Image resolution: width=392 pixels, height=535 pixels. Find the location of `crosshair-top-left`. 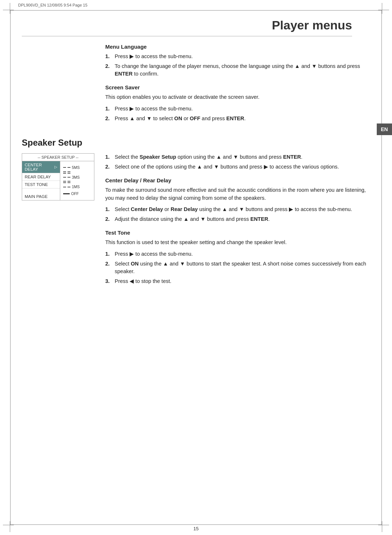

crosshair-top-left is located at coordinates (10, 10).